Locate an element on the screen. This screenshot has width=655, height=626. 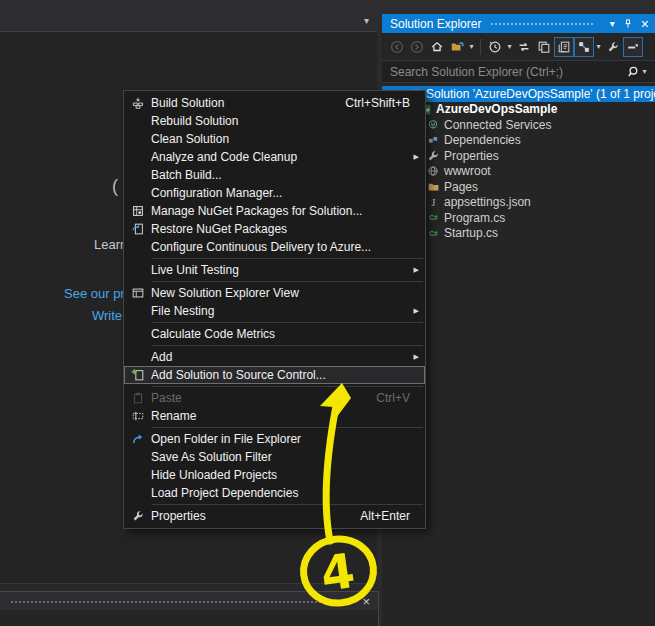
menu-item-label: Open Folder in File Explorer is located at coordinates (288, 439).